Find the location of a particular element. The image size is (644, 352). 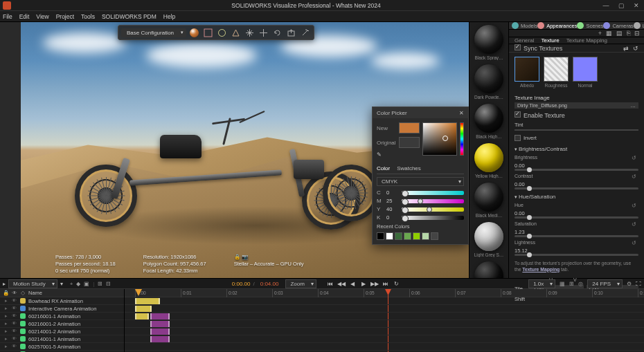

panel-icon-3: ⎘ is located at coordinates (629, 33).